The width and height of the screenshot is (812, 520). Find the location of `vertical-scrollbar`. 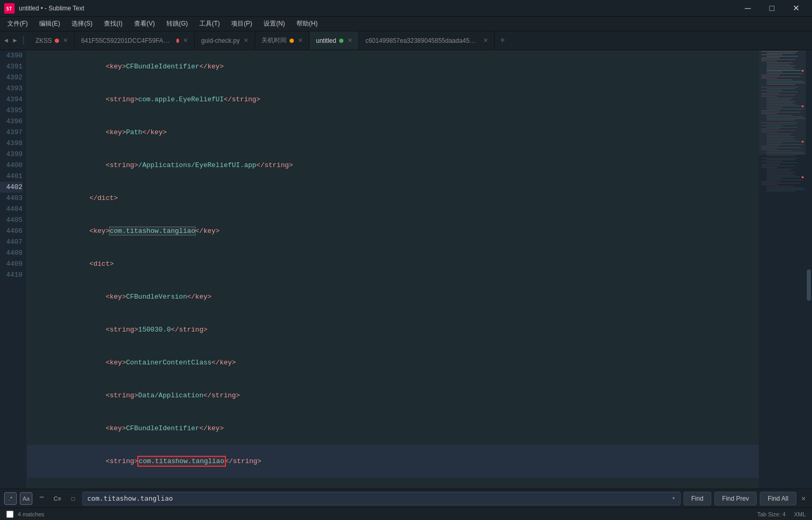

vertical-scrollbar is located at coordinates (809, 269).